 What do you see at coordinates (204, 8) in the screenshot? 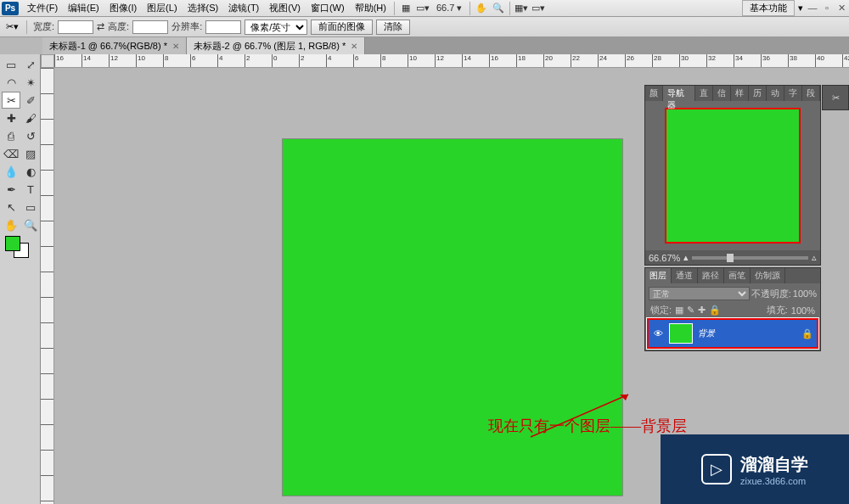
I see `menu-select: 选择(S)` at bounding box center [204, 8].